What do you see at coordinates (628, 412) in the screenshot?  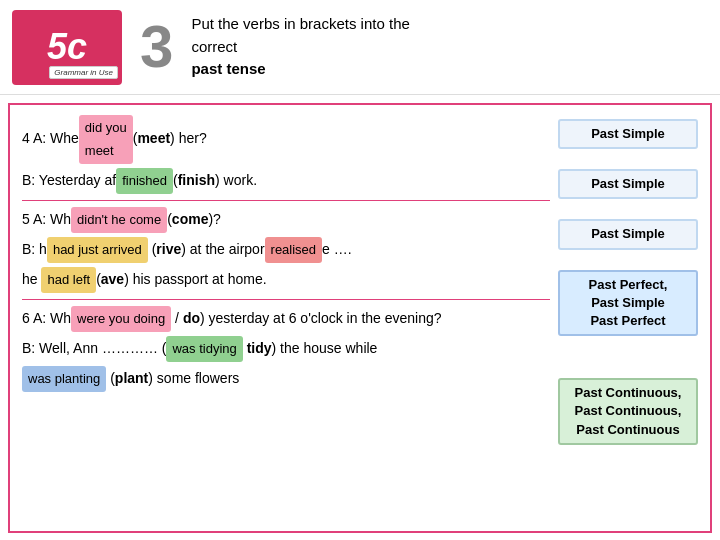 I see `tense-label-6: Past Continuous, Past Continuous, Past C…` at bounding box center [628, 412].